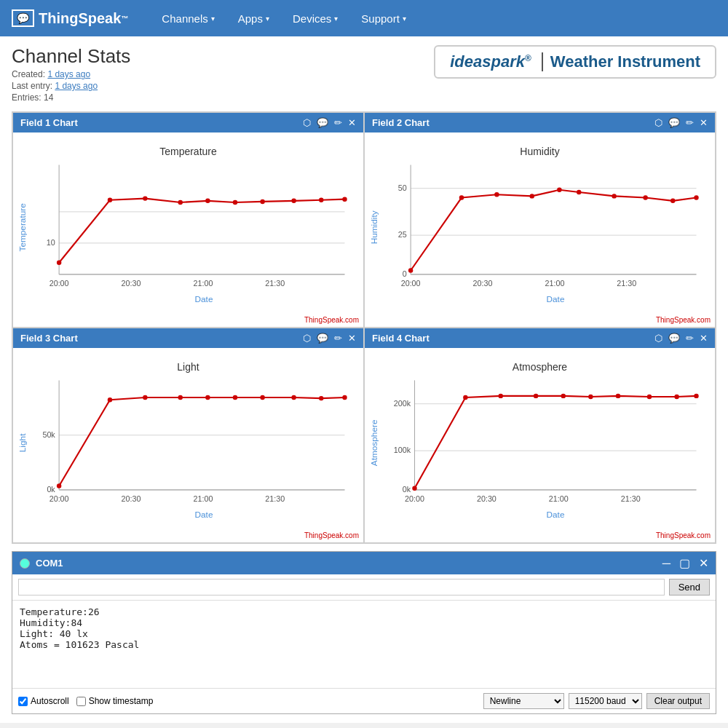 The image size is (728, 728). Describe the element at coordinates (606, 701) in the screenshot. I see `baud-select: 115200 baud 9600 baud 57600 baud` at that location.